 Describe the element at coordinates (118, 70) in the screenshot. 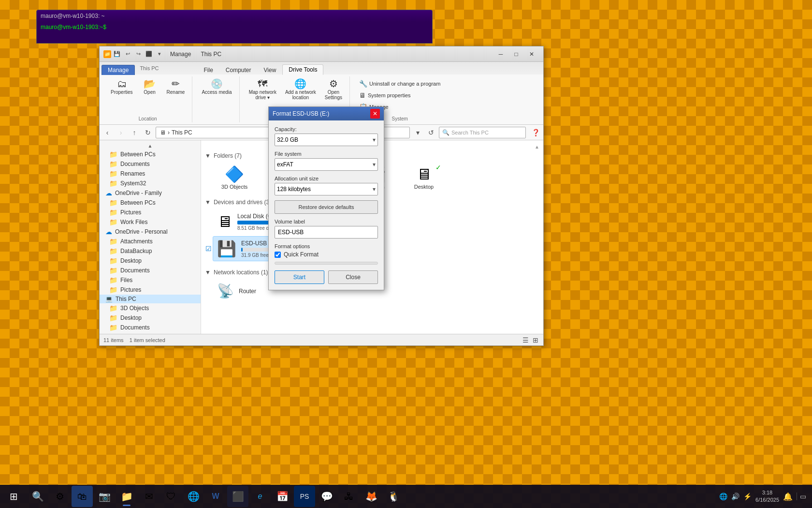

I see `tab-manage: Manage` at that location.